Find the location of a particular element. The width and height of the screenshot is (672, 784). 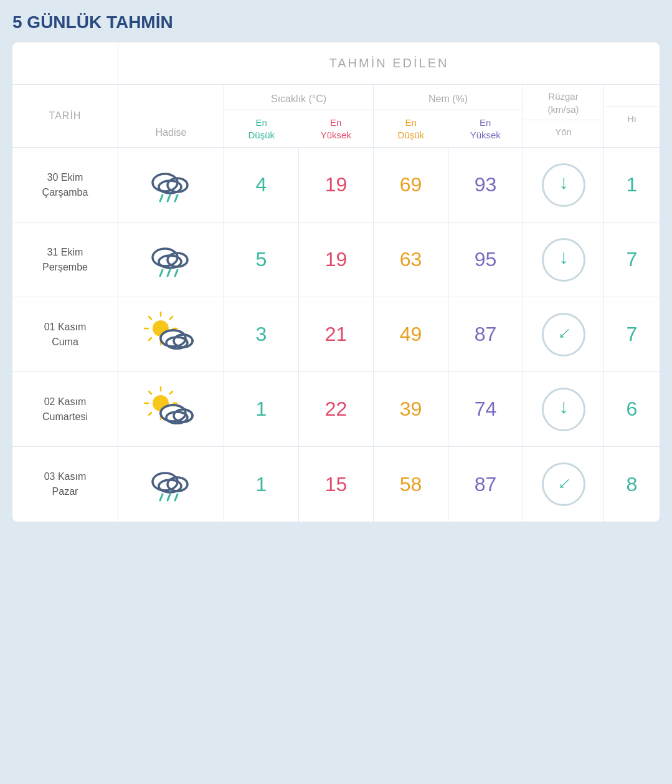

temp-low-cell: 3 is located at coordinates (262, 334).